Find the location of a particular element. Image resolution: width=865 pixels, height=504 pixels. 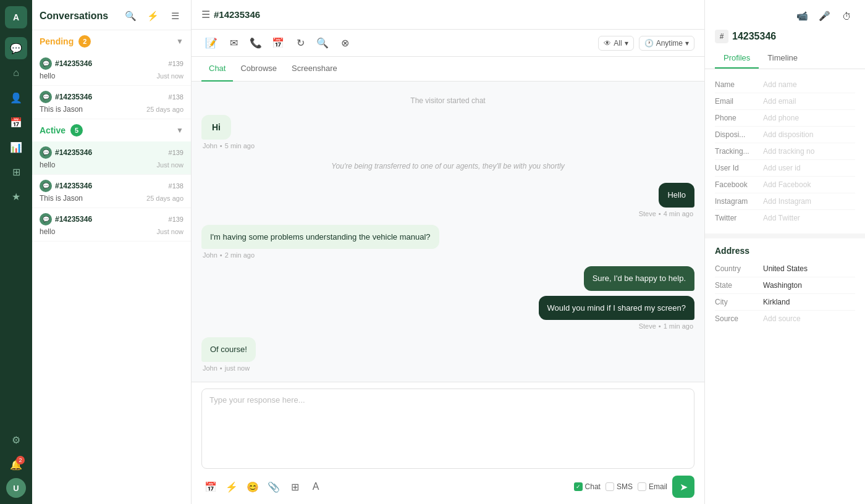

addr-state: State Washington is located at coordinates (785, 285).